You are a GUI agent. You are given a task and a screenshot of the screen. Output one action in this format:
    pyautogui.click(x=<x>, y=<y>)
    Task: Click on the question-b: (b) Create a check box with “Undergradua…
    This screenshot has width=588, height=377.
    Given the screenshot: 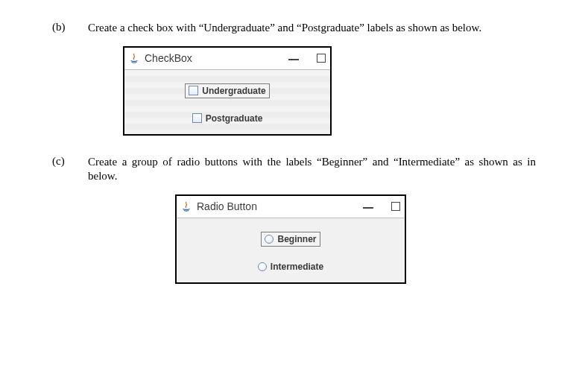 What is the action you would take?
    pyautogui.click(x=294, y=28)
    